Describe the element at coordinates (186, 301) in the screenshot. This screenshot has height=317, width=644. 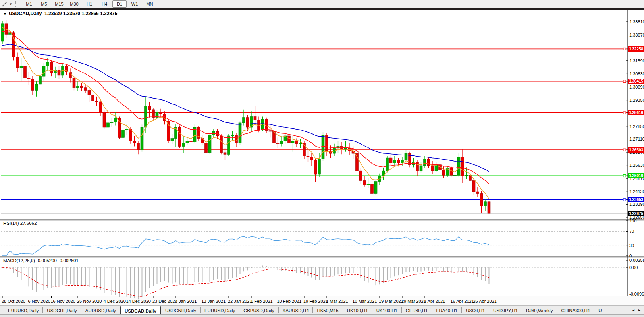
I see `date-axis-label: 4 Jan 2021` at that location.